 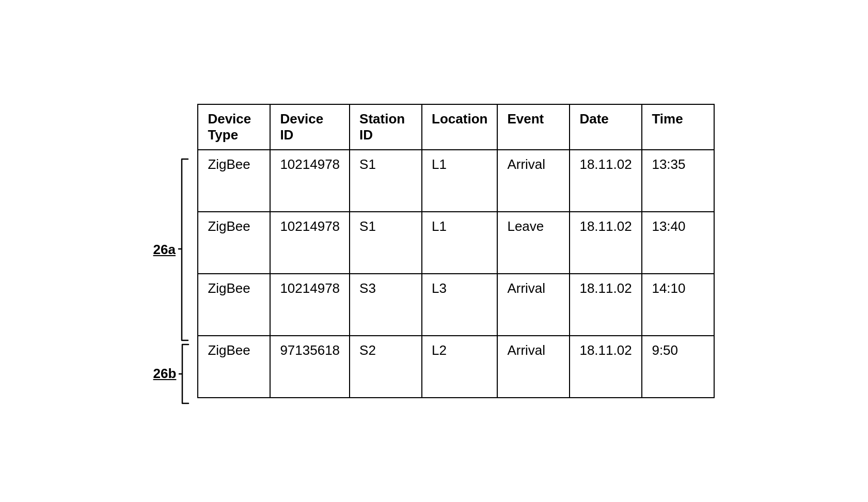 I want to click on label-26b: 26b, so click(x=165, y=374).